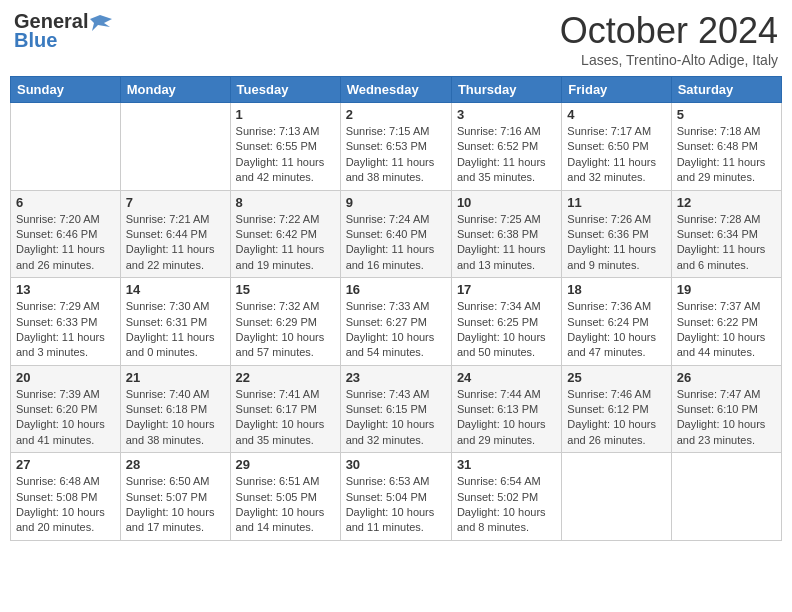  I want to click on day-info: Sunrise: 7:22 AMSunset: 6:42 PMDaylight:…, so click(286, 243).